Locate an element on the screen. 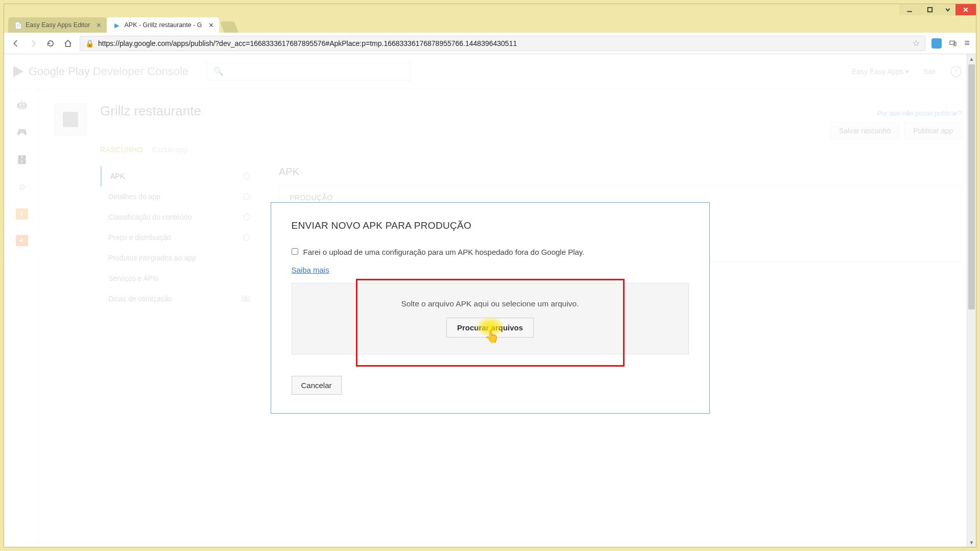 This screenshot has height=551, width=980. new-tab-button is located at coordinates (229, 27).